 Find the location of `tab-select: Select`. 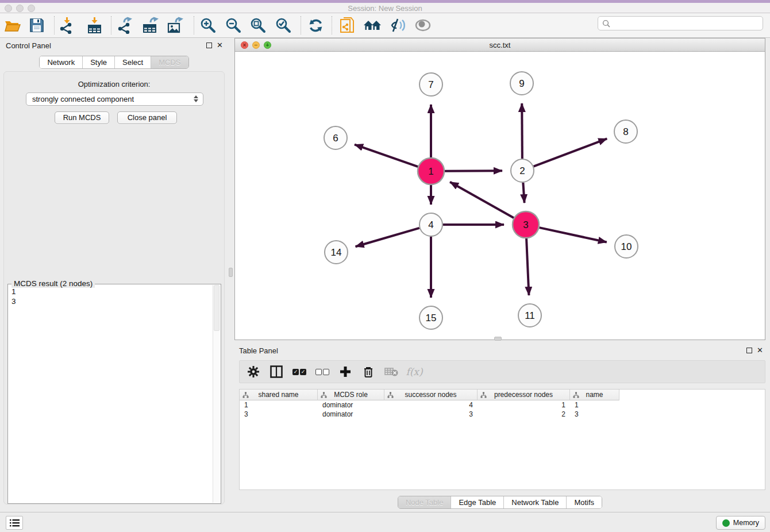

tab-select: Select is located at coordinates (132, 62).